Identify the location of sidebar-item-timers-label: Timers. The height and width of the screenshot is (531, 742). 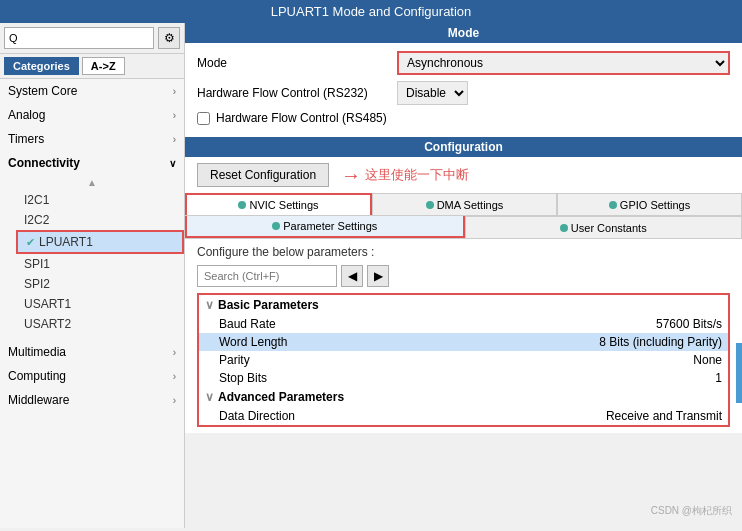
(26, 139).